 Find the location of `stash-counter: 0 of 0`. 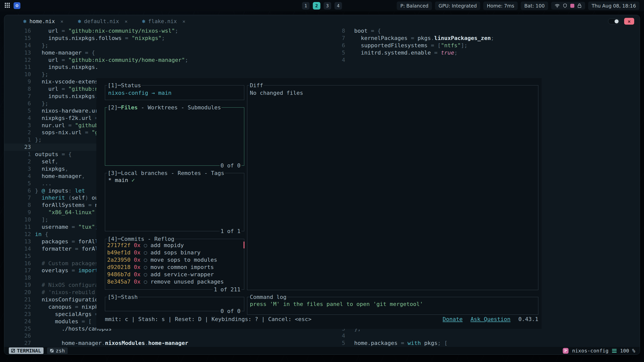

stash-counter: 0 of 0 is located at coordinates (230, 311).